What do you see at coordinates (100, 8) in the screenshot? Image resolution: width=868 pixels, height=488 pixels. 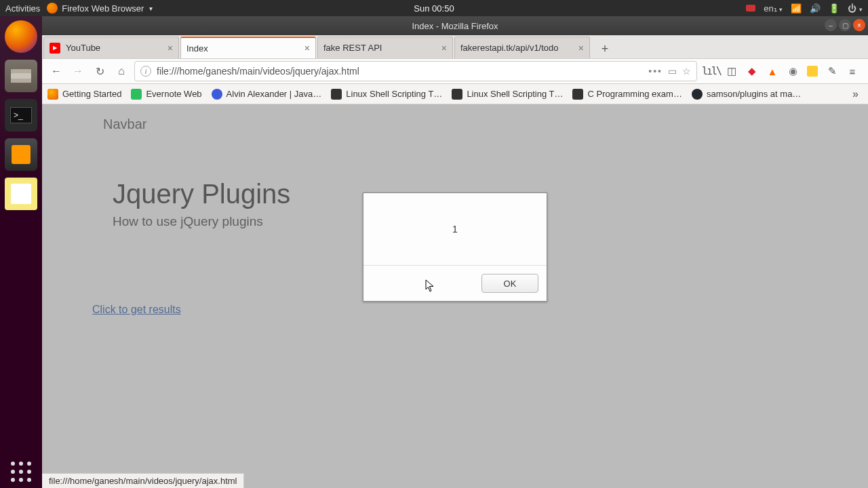 I see `app-menu: Firefox Web Browser ▾` at bounding box center [100, 8].